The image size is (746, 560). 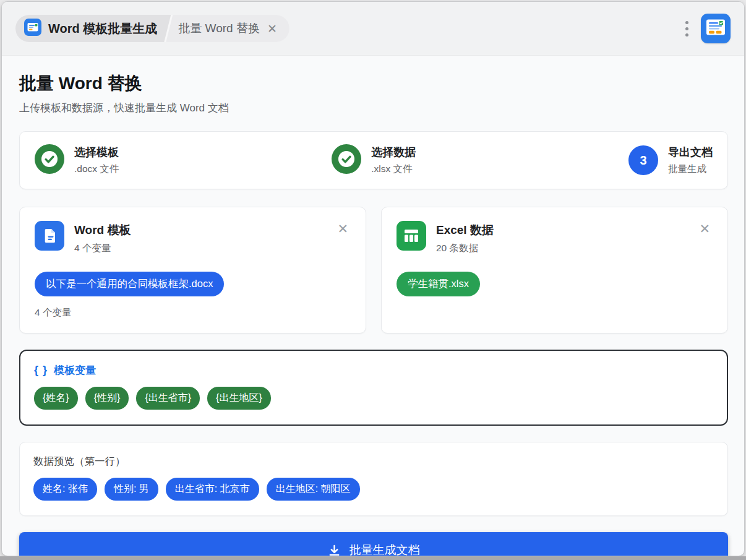 I want to click on step-subtitle: 批量生成, so click(x=690, y=170).